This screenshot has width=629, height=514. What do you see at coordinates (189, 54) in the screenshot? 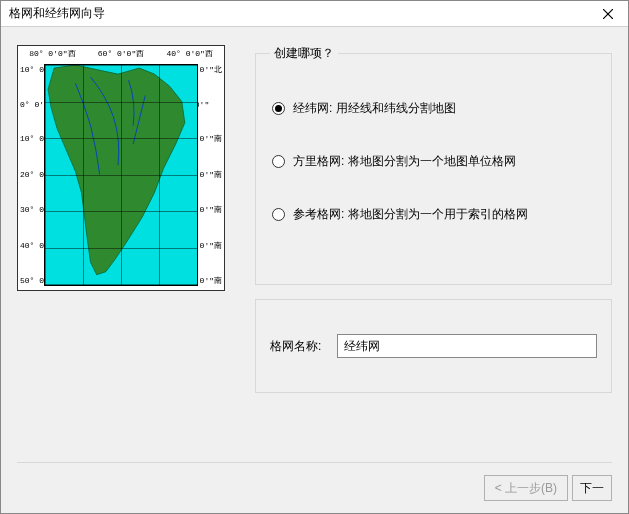
I see `axis-tick: 40° 0'0"西` at bounding box center [189, 54].